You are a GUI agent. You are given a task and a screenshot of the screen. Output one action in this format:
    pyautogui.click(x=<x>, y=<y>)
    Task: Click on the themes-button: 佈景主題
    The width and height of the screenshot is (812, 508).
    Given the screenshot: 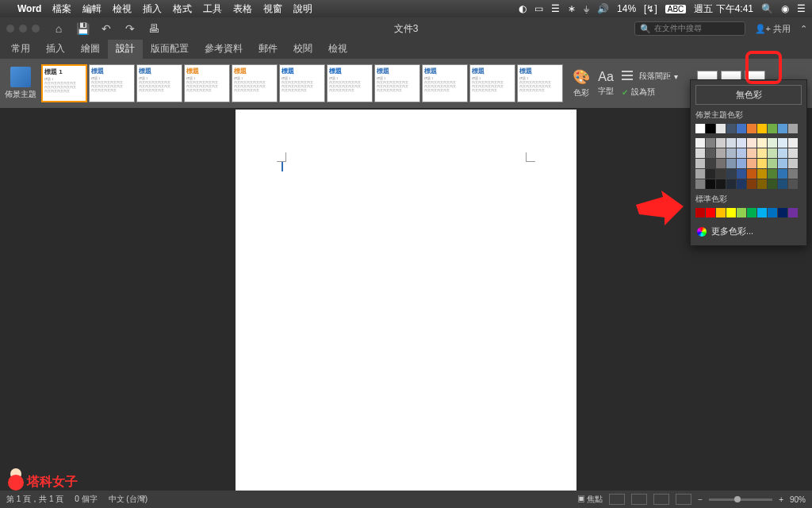 What is the action you would take?
    pyautogui.click(x=21, y=83)
    